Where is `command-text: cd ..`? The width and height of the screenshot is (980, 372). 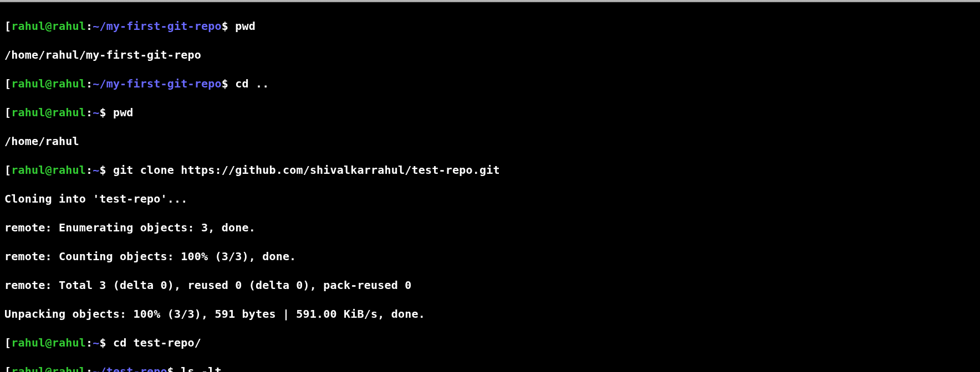
command-text: cd .. is located at coordinates (252, 84).